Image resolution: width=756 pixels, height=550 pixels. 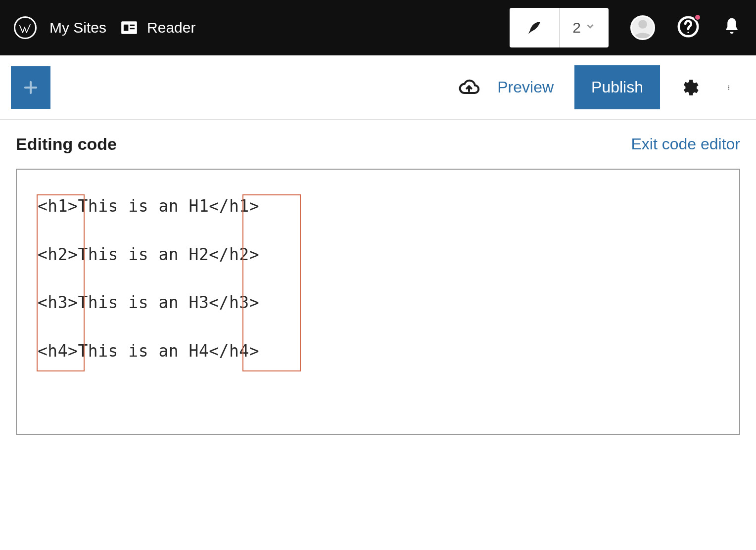 What do you see at coordinates (378, 351) in the screenshot?
I see `code-line: <h4>This is an H4</h4>` at bounding box center [378, 351].